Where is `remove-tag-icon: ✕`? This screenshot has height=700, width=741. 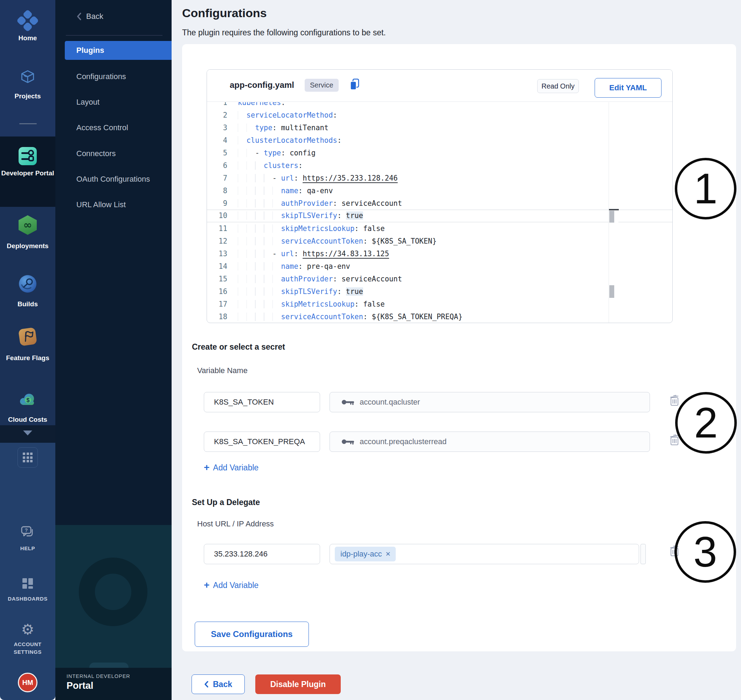 remove-tag-icon: ✕ is located at coordinates (388, 554).